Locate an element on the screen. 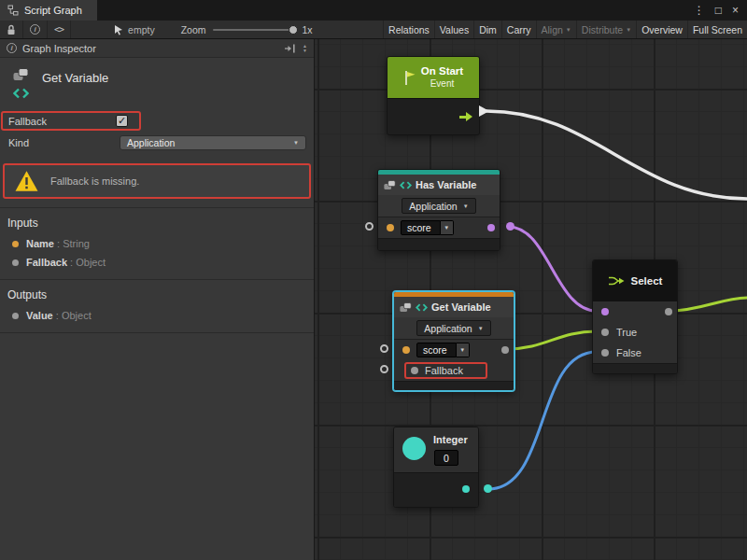 The height and width of the screenshot is (560, 747). node-title: Has Variable is located at coordinates (446, 185).